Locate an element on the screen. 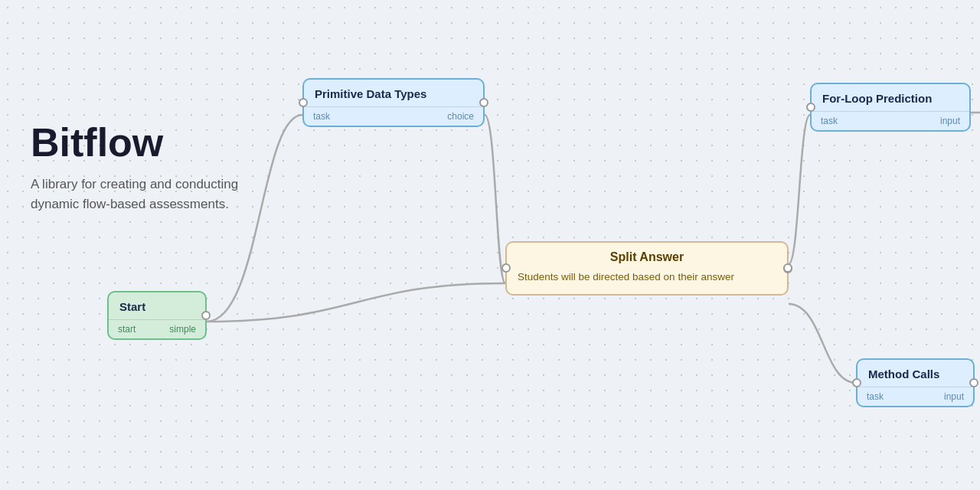 The height and width of the screenshot is (490, 980). forloop-tag1: task is located at coordinates (829, 121).